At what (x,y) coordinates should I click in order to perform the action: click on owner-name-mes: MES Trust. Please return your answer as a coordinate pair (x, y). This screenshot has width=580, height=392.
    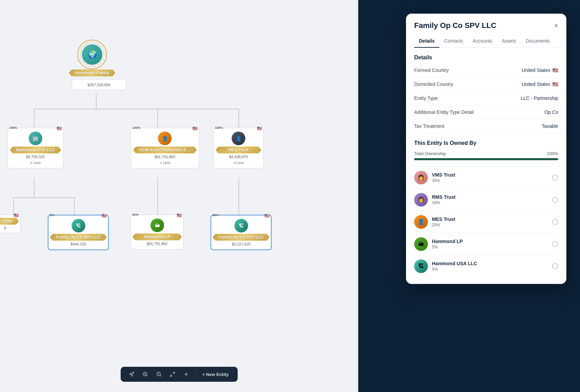
    Looking at the image, I should click on (444, 219).